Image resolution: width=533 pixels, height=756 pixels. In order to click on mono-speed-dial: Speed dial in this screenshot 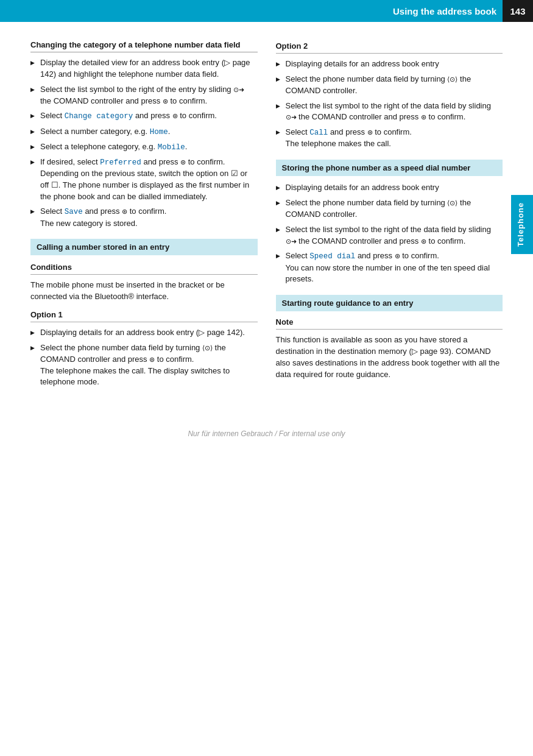, I will do `click(333, 256)`.